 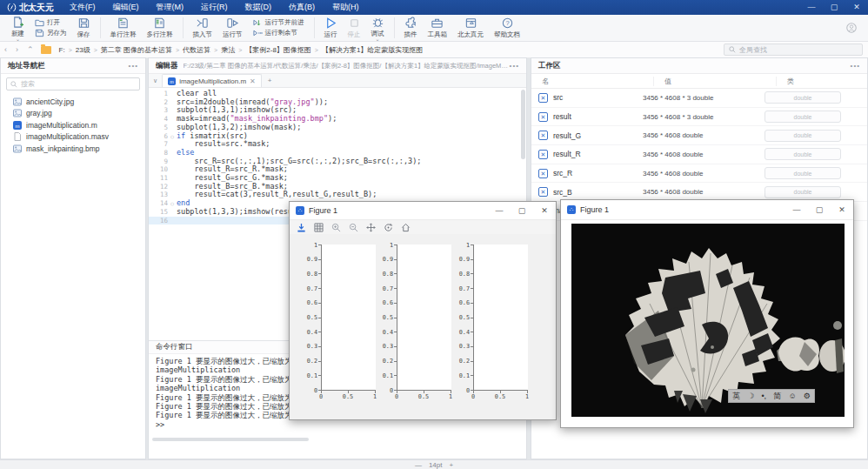 What do you see at coordinates (160, 28) in the screenshot?
I see `multi-line-comment-button: 多行注释` at bounding box center [160, 28].